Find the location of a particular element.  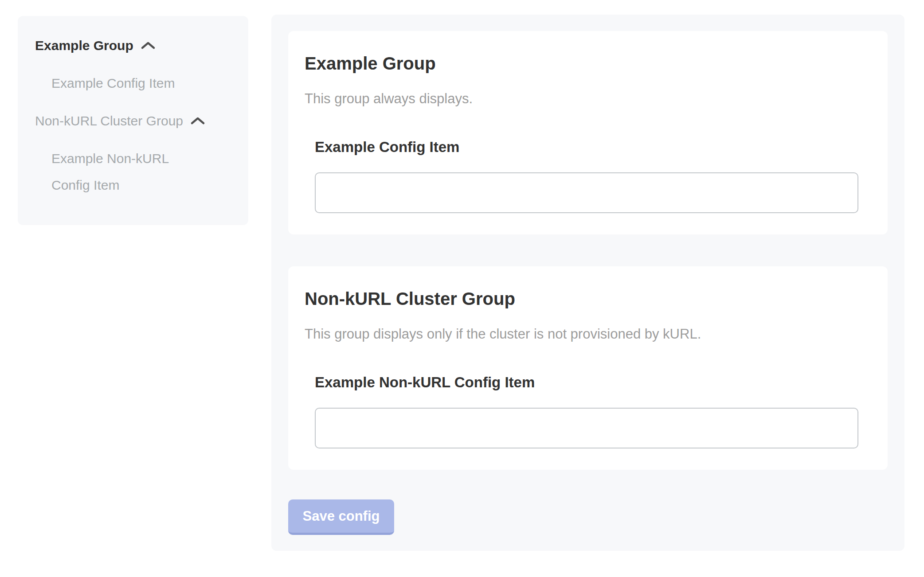

sidebar-group-label: Non-kURL Cluster Group is located at coordinates (109, 121).